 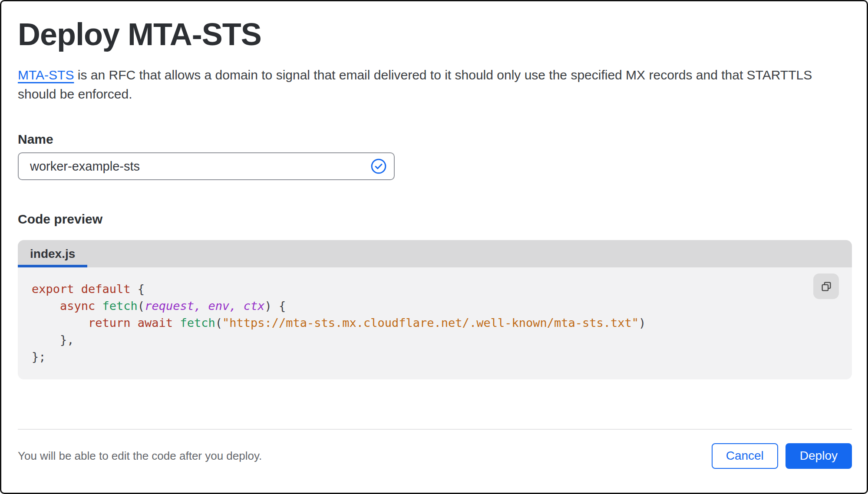 What do you see at coordinates (435, 429) in the screenshot?
I see `footer-divider` at bounding box center [435, 429].